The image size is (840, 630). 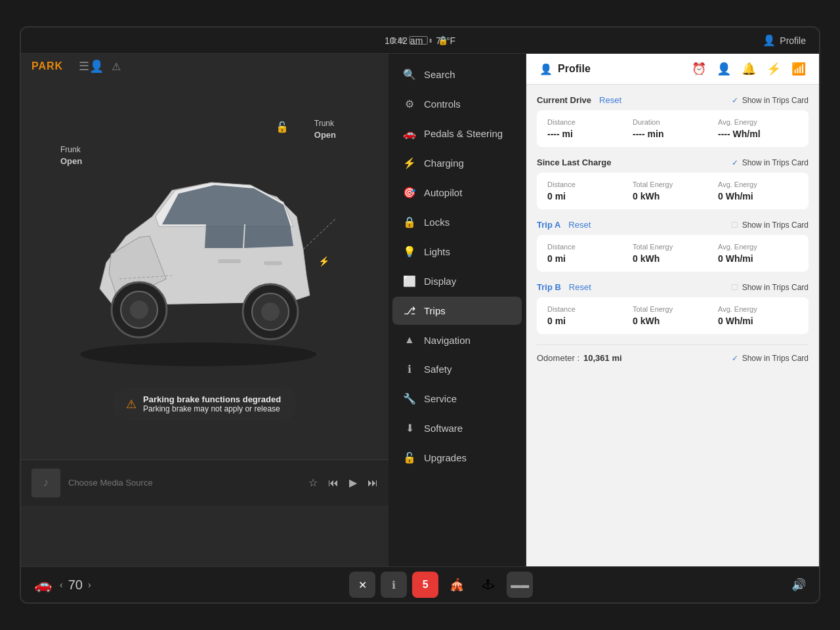 What do you see at coordinates (333, 483) in the screenshot?
I see `prev-track-button: ⏮` at bounding box center [333, 483].